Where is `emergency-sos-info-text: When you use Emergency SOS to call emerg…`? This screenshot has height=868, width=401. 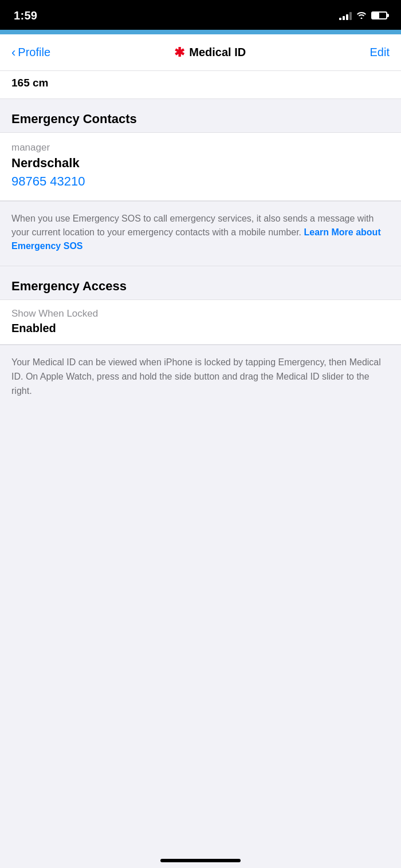
emergency-sos-info-text: When you use Emergency SOS to call emerg… is located at coordinates (196, 232).